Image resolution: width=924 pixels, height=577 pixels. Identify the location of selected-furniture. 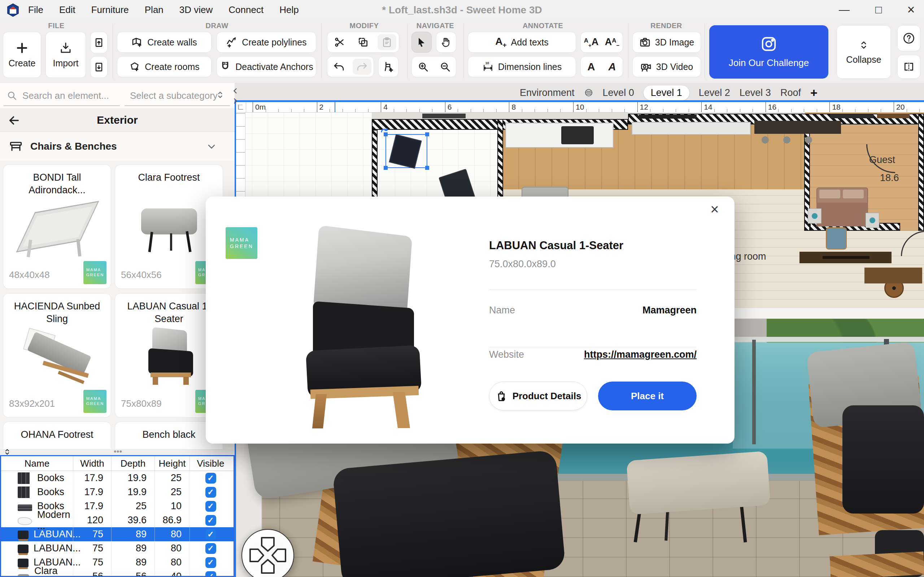
(406, 151).